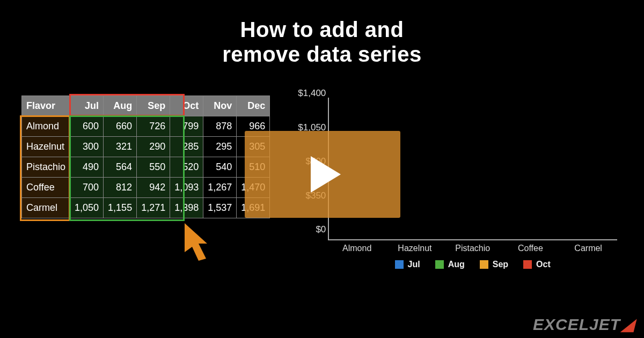 The image size is (644, 338). Describe the element at coordinates (153, 208) in the screenshot. I see `cell: 1,271` at that location.